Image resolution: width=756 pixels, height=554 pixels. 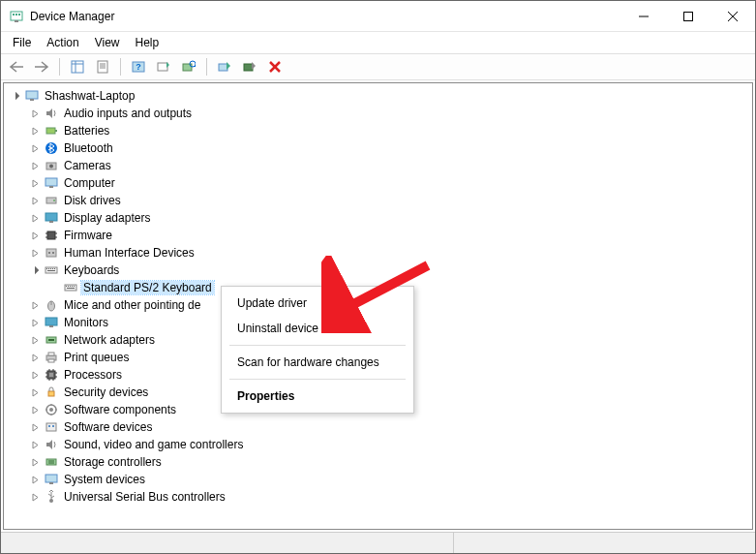 I want to click on context-separator, so click(x=318, y=345).